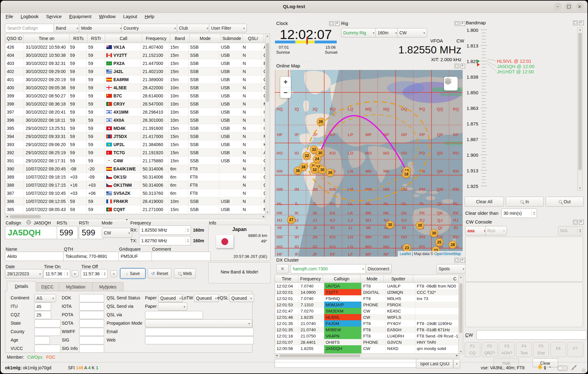 The height and width of the screenshot is (374, 588). Describe the element at coordinates (135, 217) in the screenshot. I see `qso-horizontal-scrollbar: ◀ ▶` at that location.